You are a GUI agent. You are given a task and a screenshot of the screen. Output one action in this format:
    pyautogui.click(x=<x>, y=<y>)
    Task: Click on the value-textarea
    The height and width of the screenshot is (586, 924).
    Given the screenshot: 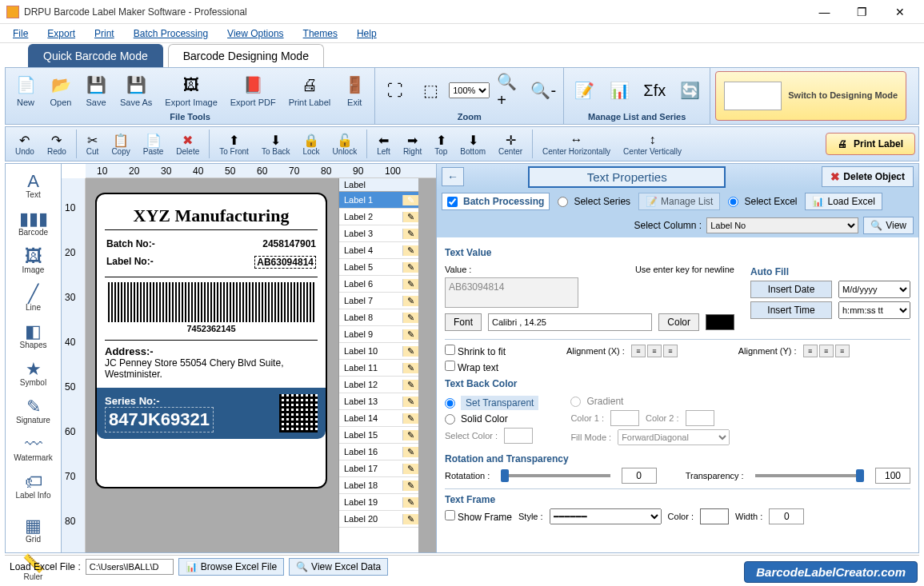 What is the action you would take?
    pyautogui.click(x=512, y=293)
    